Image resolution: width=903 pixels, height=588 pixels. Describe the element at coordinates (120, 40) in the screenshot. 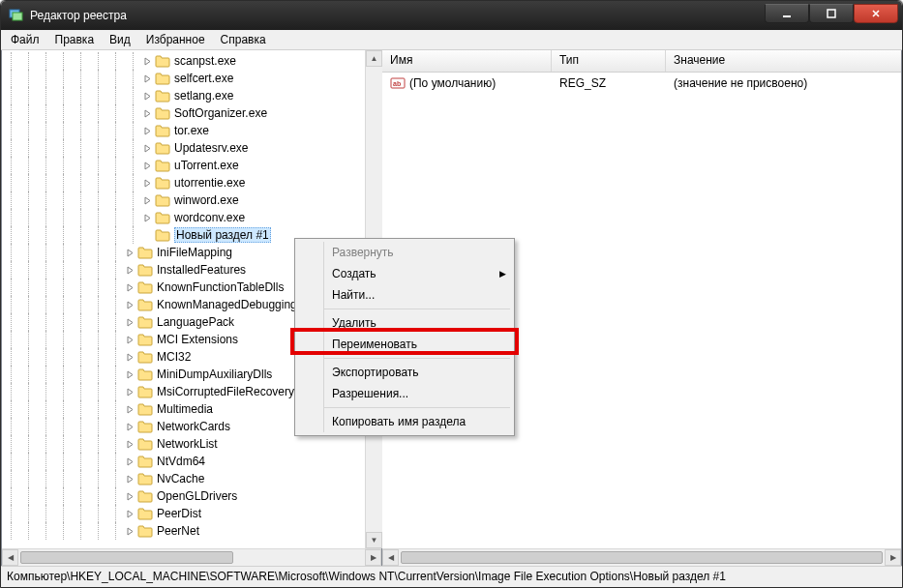

I see `menu-view: Вид` at that location.